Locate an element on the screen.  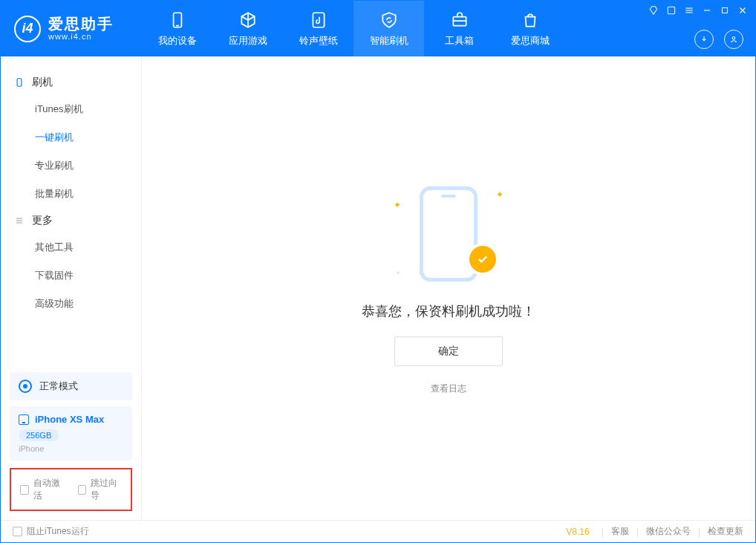
checkbox-block-itunes: 阻止iTunes运行 is located at coordinates (50, 532).